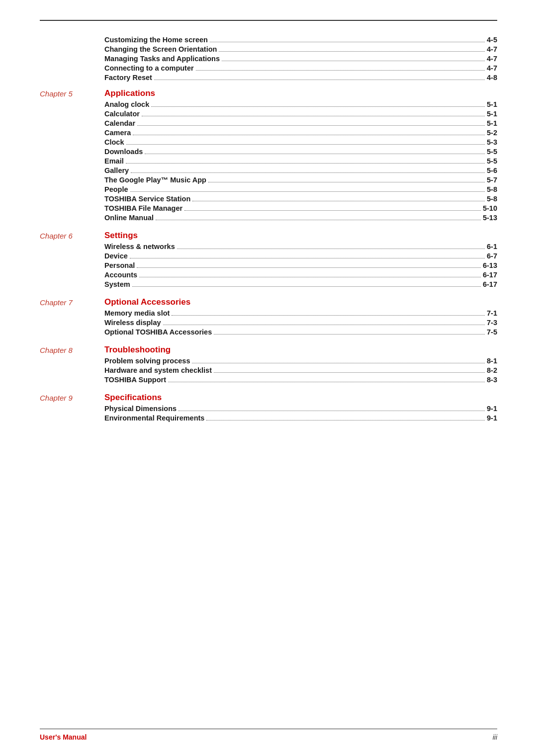 This screenshot has height=756, width=537. Describe the element at coordinates (301, 323) in the screenshot. I see `toc-entry: Wireless display 7-3` at that location.